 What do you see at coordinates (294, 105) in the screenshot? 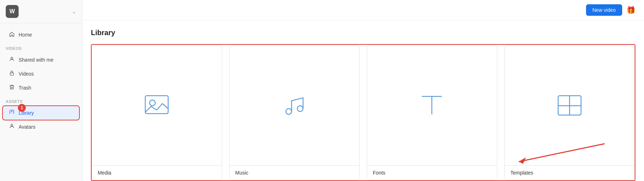
I see `music-icon` at bounding box center [294, 105].